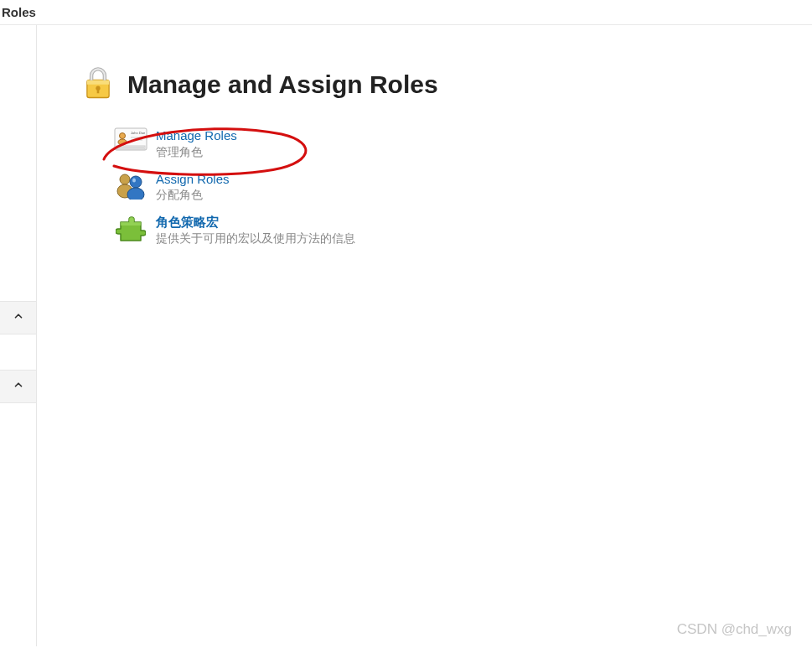  I want to click on item-role-strategy-macros: 角色策略宏 提供关于可用的宏以及使用方法的信息, so click(463, 230).